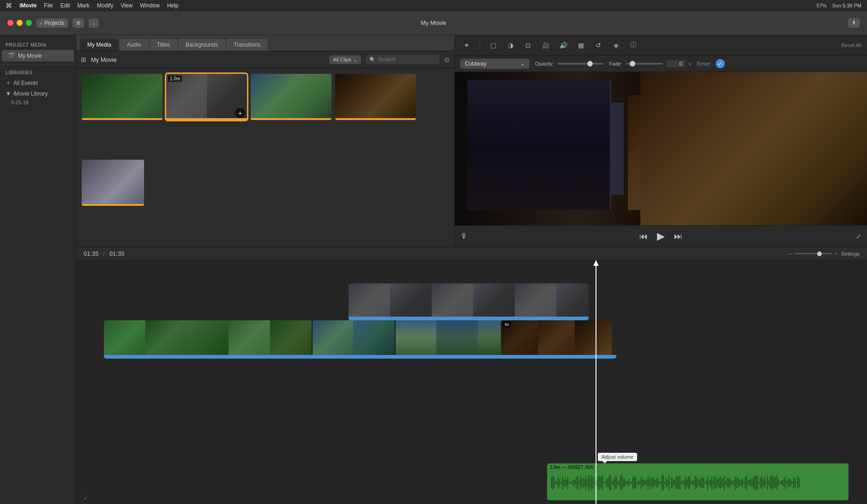 The height and width of the screenshot is (504, 867). What do you see at coordinates (78, 23) in the screenshot?
I see `layout-toggle-button: ⊞` at bounding box center [78, 23].